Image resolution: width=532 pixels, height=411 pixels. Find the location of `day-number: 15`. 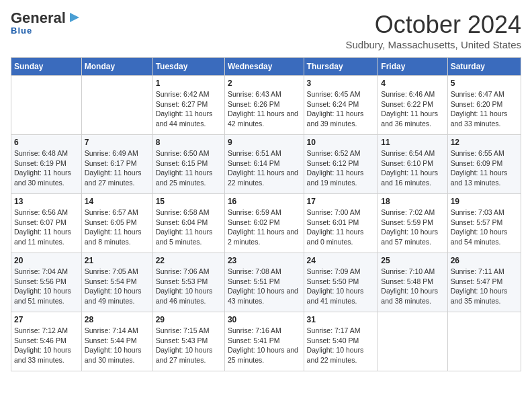

day-number: 15 is located at coordinates (189, 201).